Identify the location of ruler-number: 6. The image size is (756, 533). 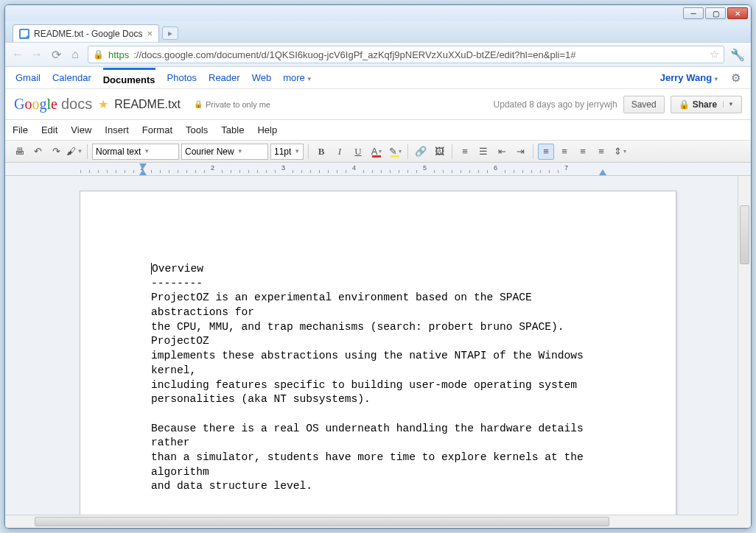
(495, 168).